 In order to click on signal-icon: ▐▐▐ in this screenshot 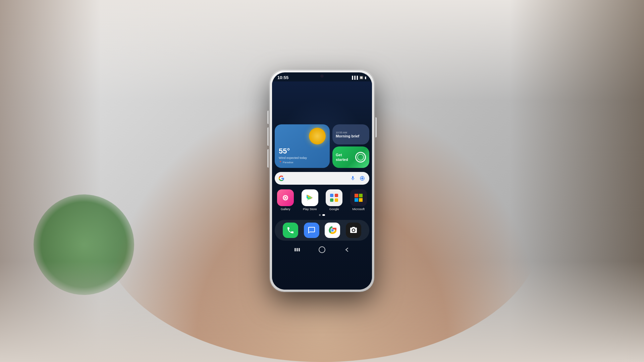, I will do `click(354, 78)`.